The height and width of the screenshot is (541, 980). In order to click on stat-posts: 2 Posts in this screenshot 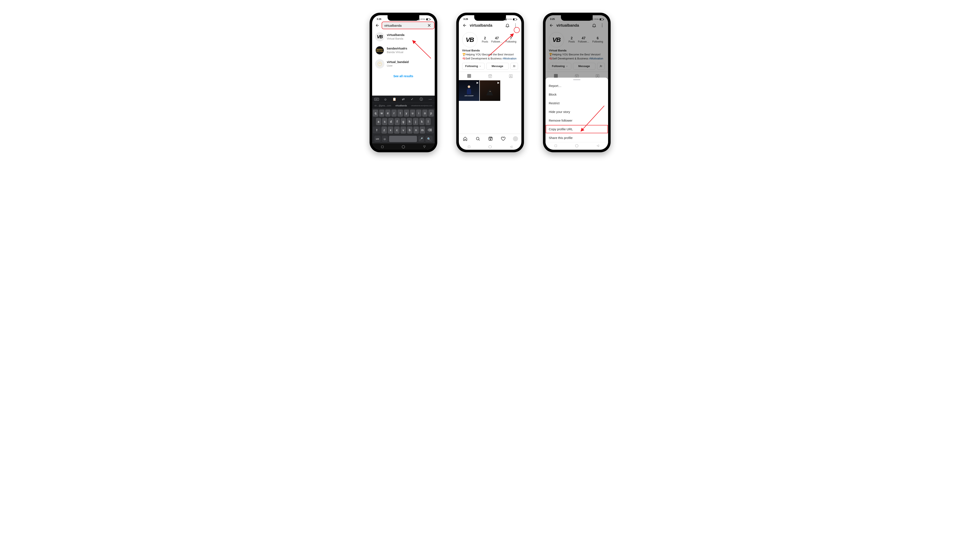, I will do `click(485, 40)`.